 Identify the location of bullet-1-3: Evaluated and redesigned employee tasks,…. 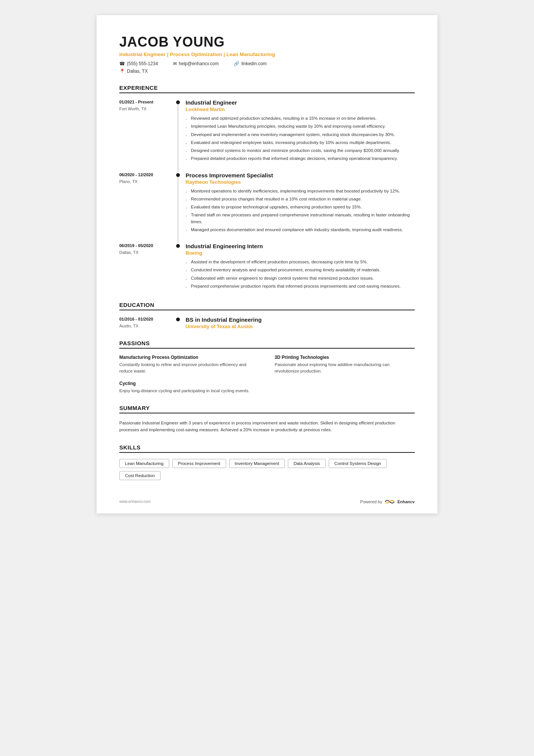
(300, 142).